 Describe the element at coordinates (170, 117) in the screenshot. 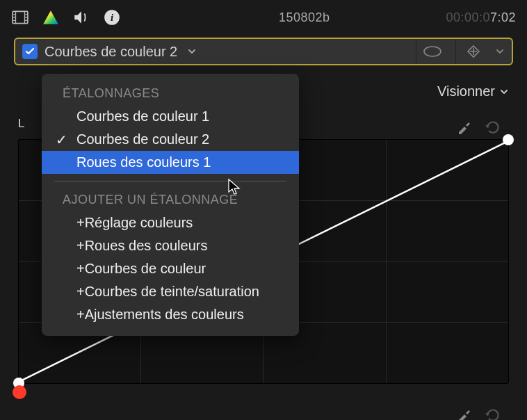

I see `dropdown-item: Courbes de couleur 1` at that location.